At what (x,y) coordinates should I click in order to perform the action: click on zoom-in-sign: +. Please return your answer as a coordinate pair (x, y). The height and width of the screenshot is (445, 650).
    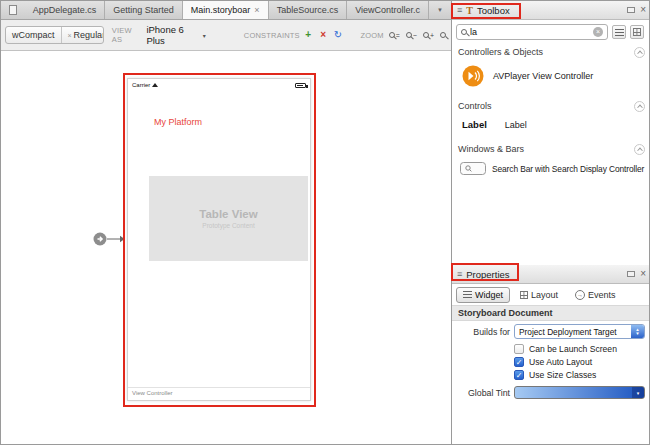
    Looking at the image, I should click on (432, 36).